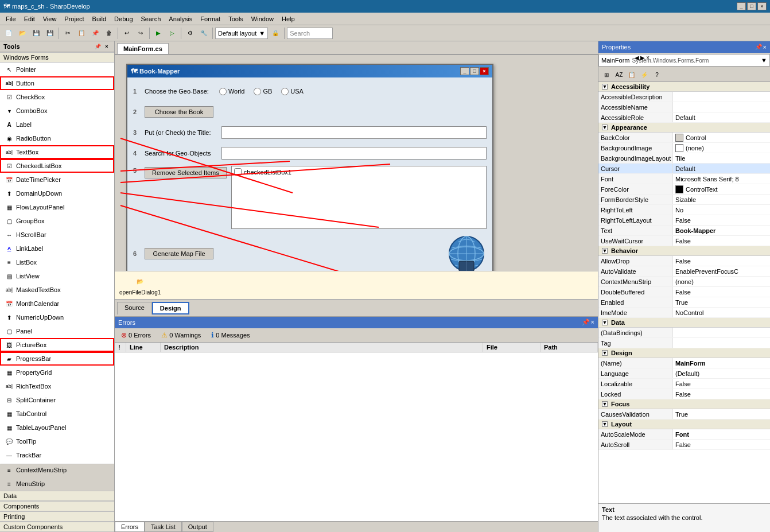 The height and width of the screenshot is (532, 770). Describe the element at coordinates (263, 19) in the screenshot. I see `menu-window: Window` at that location.